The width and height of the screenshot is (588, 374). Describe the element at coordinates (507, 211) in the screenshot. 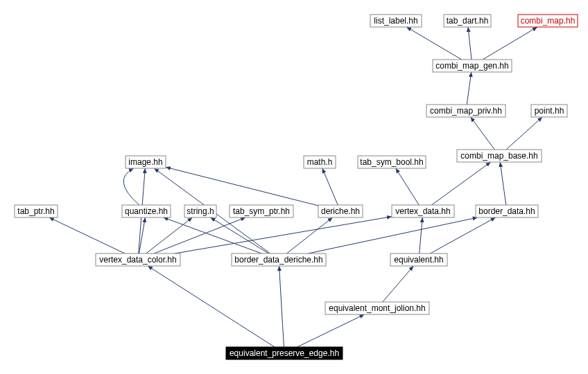

I see `node-border_data: border_data.hh` at that location.